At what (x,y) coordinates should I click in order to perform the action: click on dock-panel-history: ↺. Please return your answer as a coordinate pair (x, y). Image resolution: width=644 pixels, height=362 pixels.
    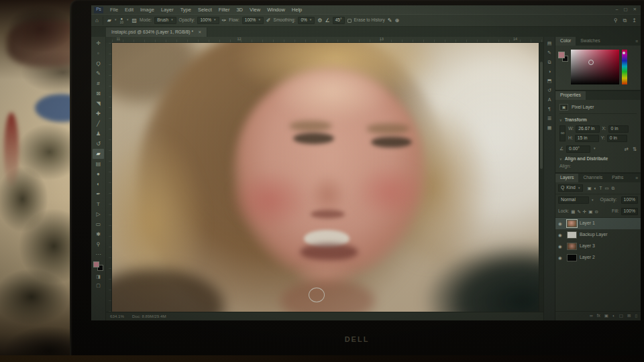
    Looking at the image, I should click on (549, 90).